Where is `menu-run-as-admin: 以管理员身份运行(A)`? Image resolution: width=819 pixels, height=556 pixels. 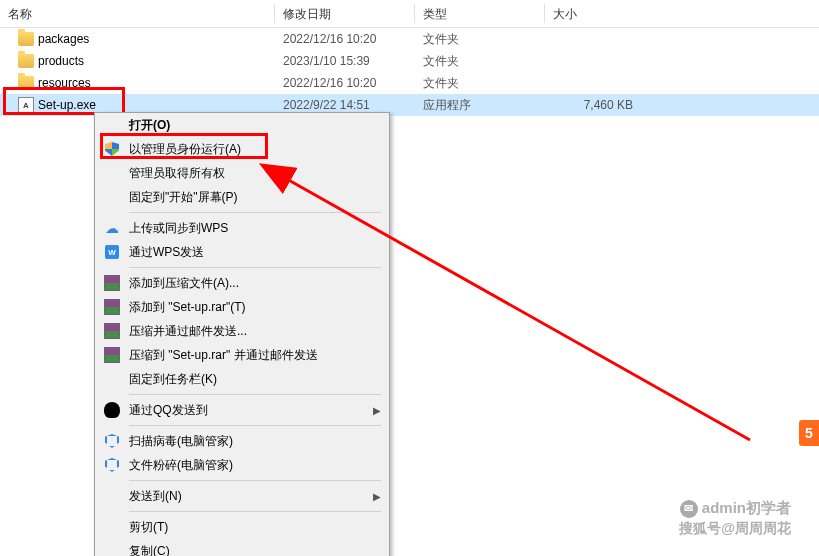
menu-run-as-admin: 以管理员身份运行(A) is located at coordinates (242, 149).